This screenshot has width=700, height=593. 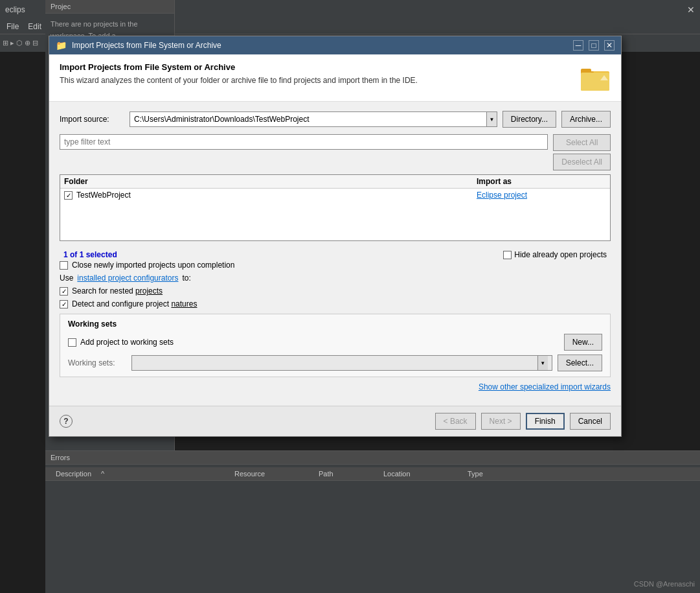 I want to click on add-working-sets-label: Add project to working sets, so click(x=127, y=342).